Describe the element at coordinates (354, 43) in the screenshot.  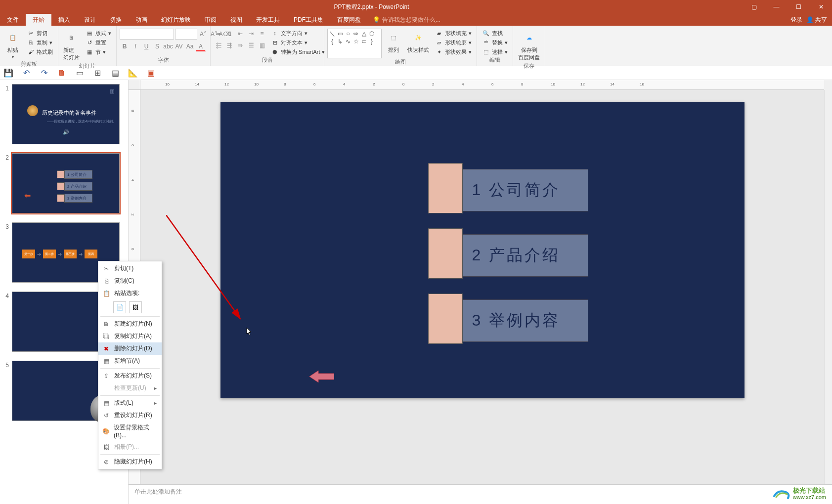
I see `shapes-gallery: ＼ ▭ ○ ⇨ △ ⬡ { ↳ ∿ ☆ ⊂ }` at that location.